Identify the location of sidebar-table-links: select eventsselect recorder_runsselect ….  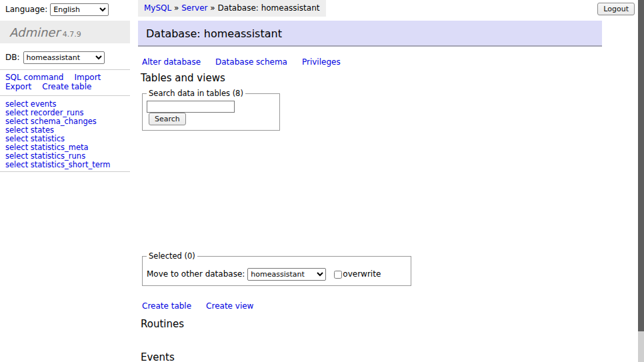
(67, 135).